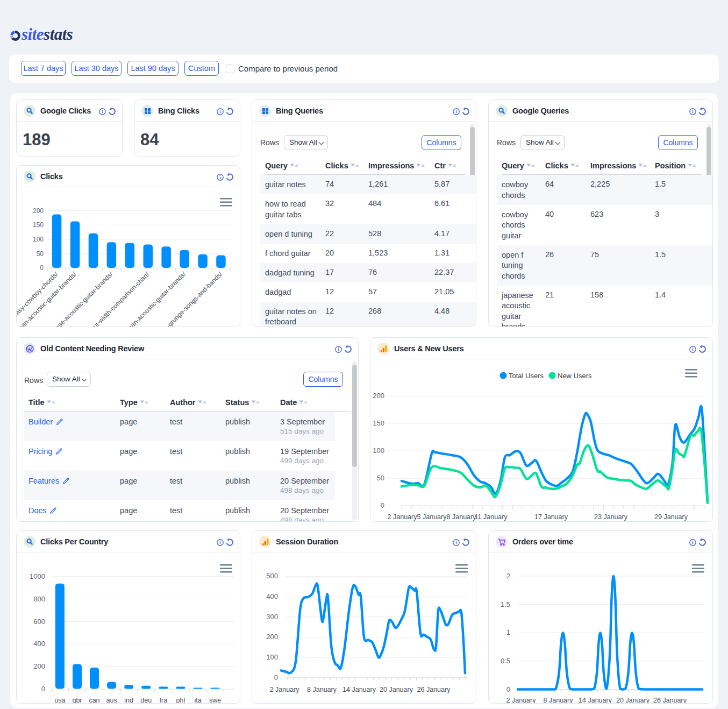 The width and height of the screenshot is (728, 709). What do you see at coordinates (39, 622) in the screenshot?
I see `svg-text: 600` at bounding box center [39, 622].